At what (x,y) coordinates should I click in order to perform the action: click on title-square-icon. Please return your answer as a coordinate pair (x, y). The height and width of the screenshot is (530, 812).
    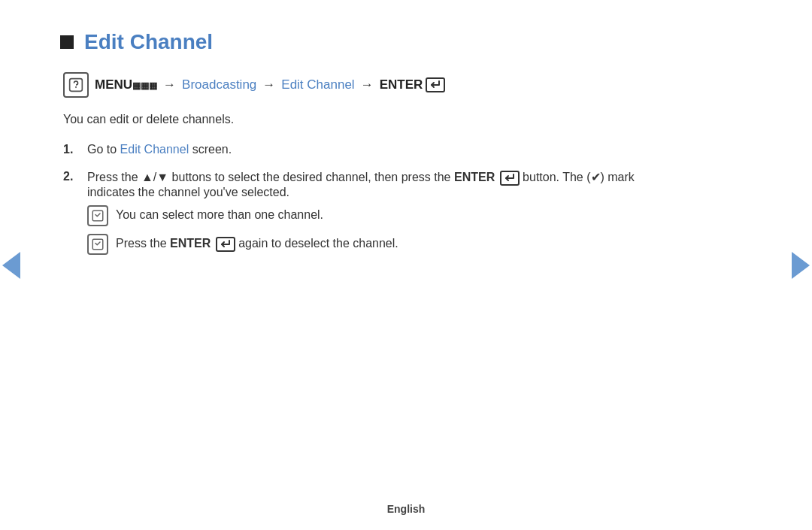
    Looking at the image, I should click on (67, 42).